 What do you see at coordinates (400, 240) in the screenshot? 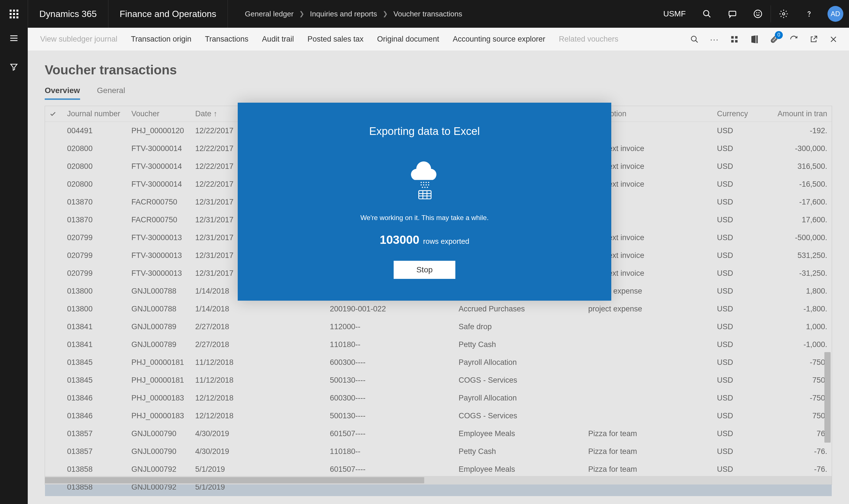
I see `rows-exported-count: 103000` at bounding box center [400, 240].